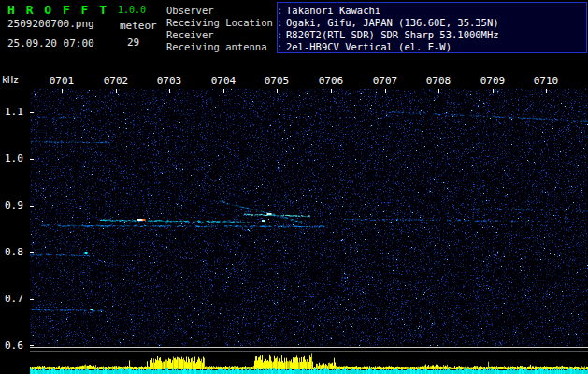 The image size is (588, 374). I want to click on time-tick-label: 0707, so click(385, 80).